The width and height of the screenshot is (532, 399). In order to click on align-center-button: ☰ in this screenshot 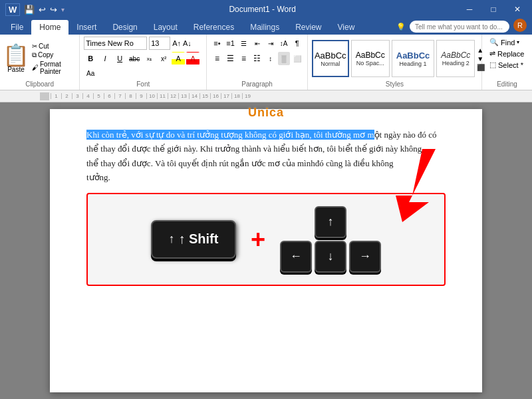, I will do `click(230, 59)`.